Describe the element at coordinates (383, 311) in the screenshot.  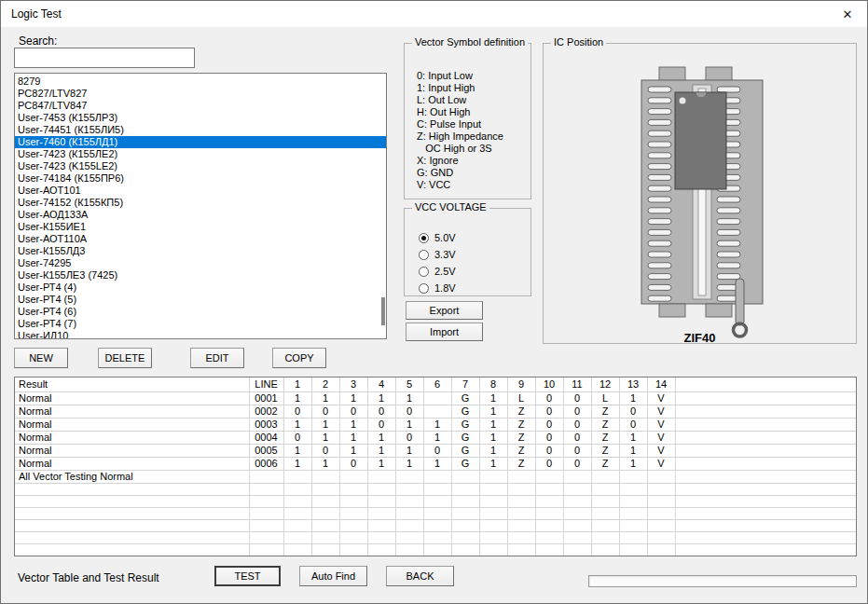
I see `scrollbar-thumb` at that location.